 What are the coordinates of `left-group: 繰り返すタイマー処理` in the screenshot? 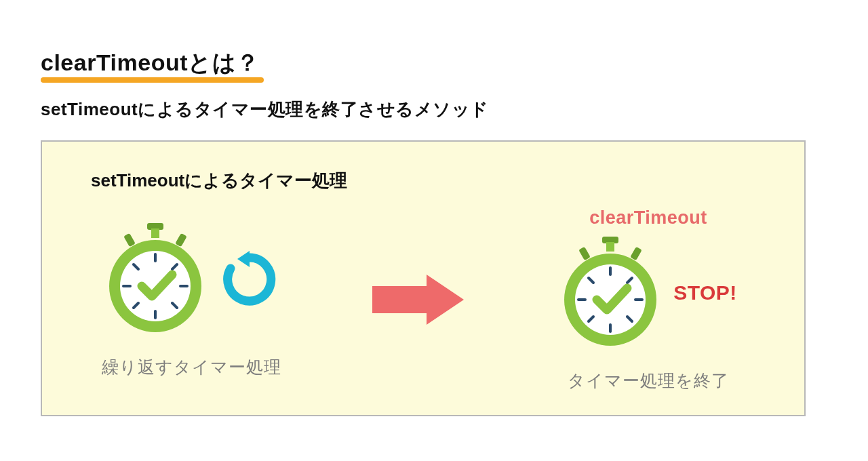 It's located at (191, 300).